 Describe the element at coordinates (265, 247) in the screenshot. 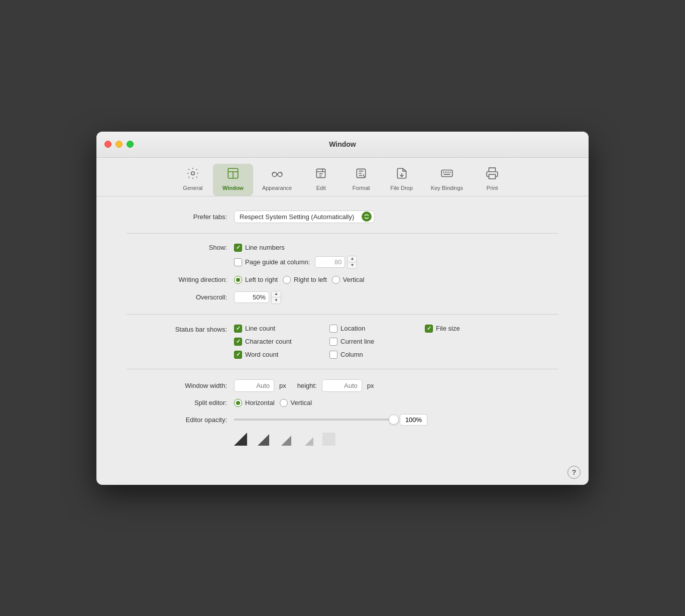

I see `line-numbers-label: Line numbers` at that location.